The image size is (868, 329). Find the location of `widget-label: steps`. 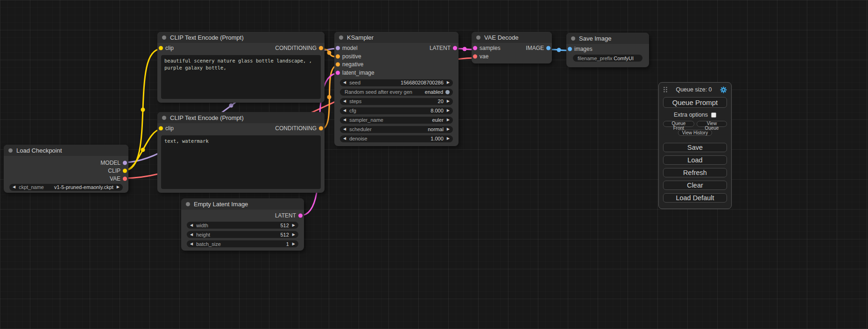

widget-label: steps is located at coordinates (355, 101).